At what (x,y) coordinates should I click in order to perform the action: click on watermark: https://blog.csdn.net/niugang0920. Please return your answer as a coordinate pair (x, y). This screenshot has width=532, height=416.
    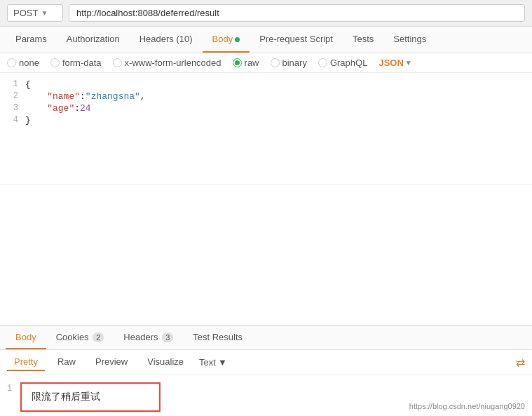
    Looking at the image, I should click on (467, 406).